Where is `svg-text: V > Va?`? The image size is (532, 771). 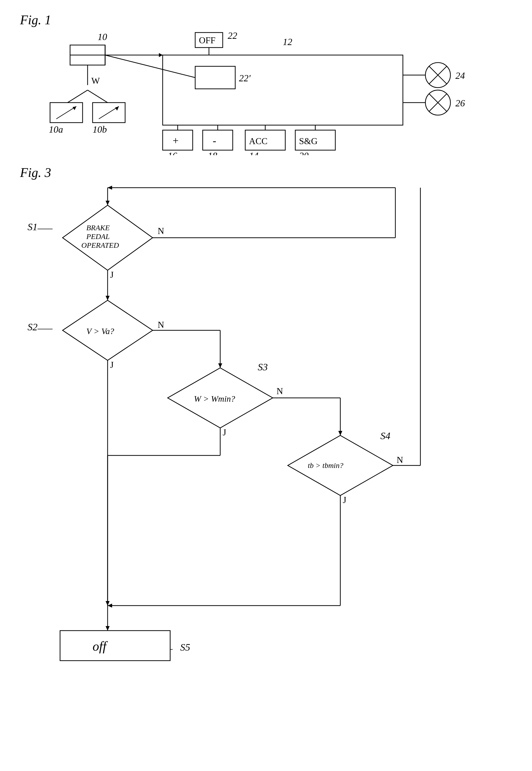
svg-text: V > Va? is located at coordinates (100, 331).